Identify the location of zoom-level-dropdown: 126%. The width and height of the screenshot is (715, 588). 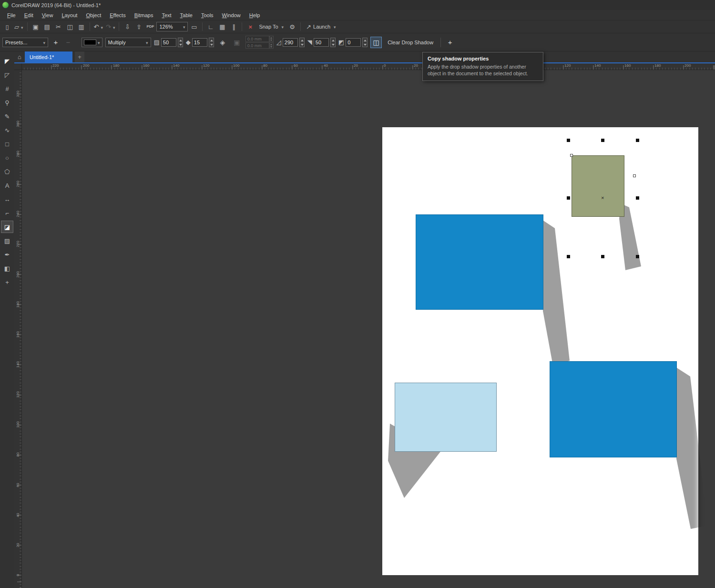
(172, 27).